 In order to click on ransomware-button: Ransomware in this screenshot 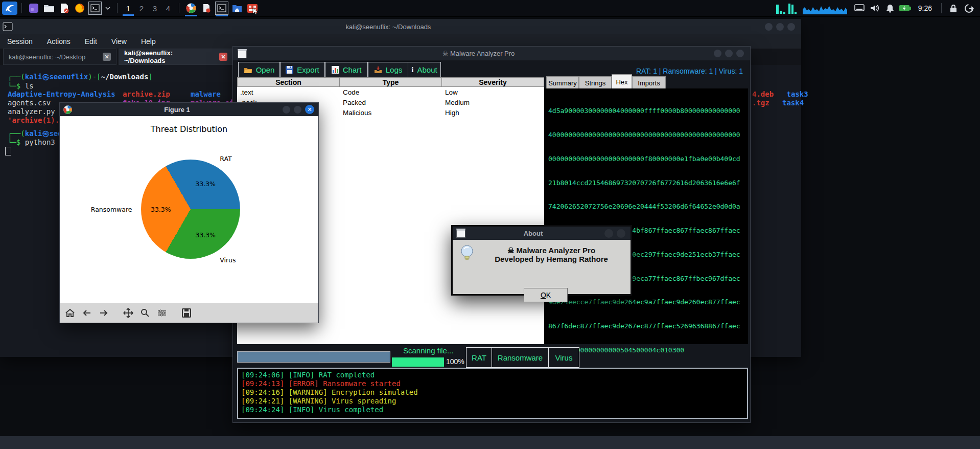, I will do `click(520, 357)`.